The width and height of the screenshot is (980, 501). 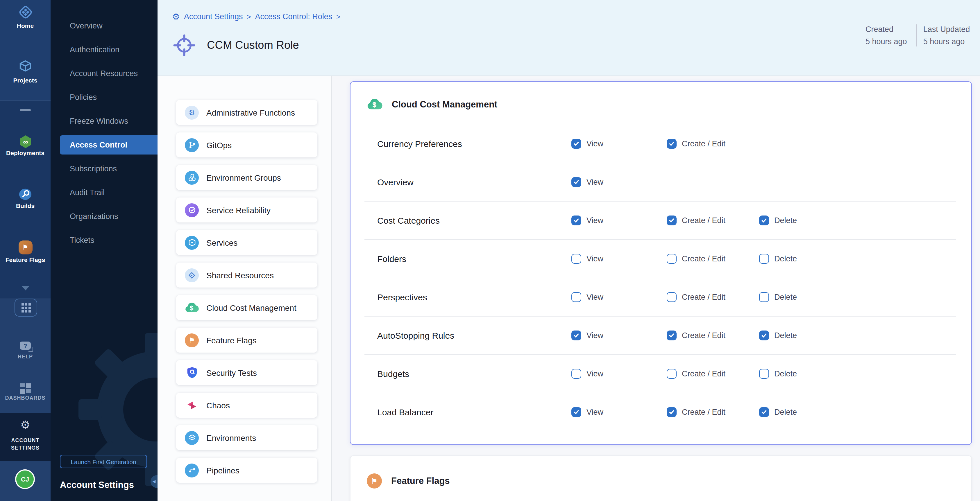 I want to click on dashboards-icon, so click(x=25, y=388).